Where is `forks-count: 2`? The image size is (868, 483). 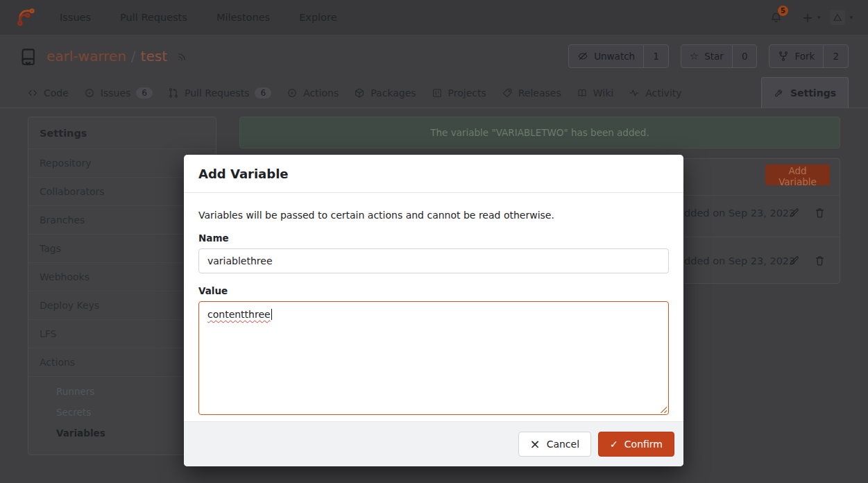 forks-count: 2 is located at coordinates (835, 56).